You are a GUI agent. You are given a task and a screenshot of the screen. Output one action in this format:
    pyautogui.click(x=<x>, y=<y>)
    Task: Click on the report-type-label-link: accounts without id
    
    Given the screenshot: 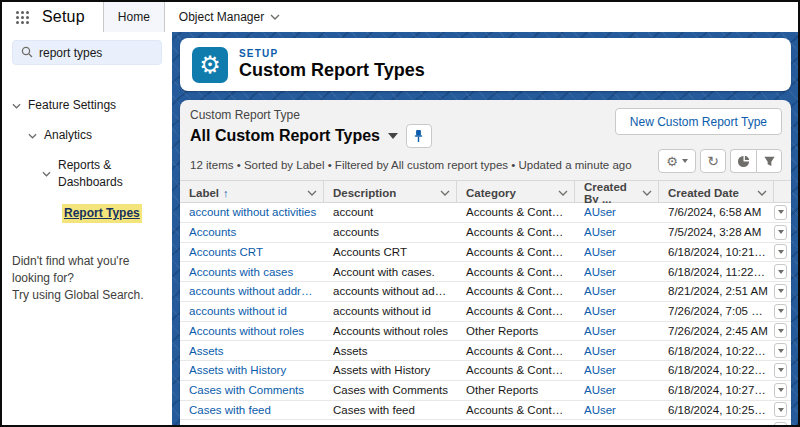 What is the action you would take?
    pyautogui.click(x=252, y=311)
    